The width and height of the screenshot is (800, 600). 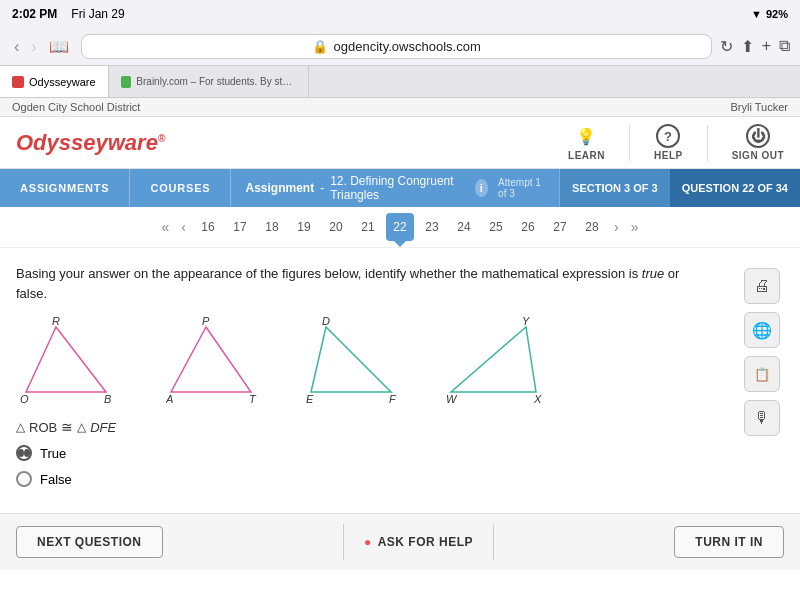 I want to click on first-page-button: «, so click(x=166, y=227).